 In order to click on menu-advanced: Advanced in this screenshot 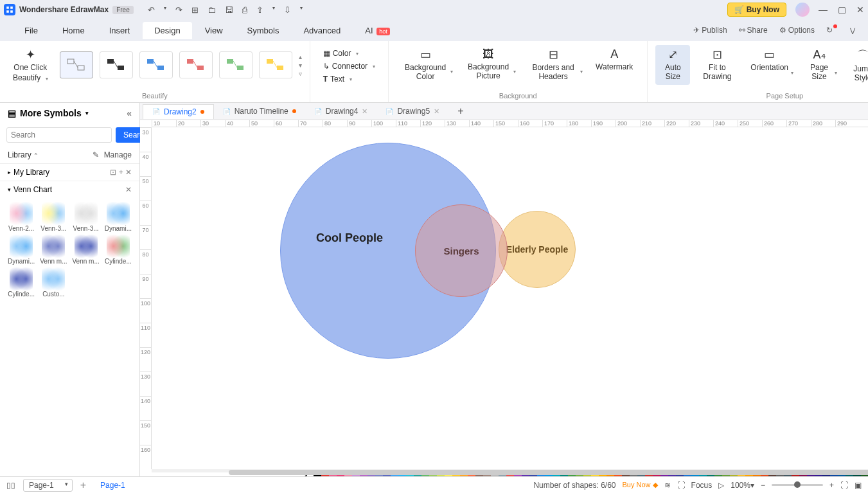, I will do `click(322, 31)`.